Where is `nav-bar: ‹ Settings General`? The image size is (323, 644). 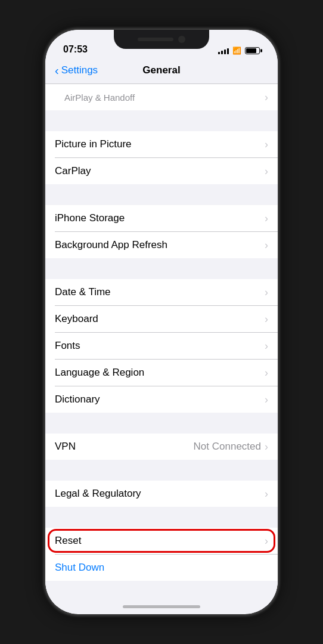
nav-bar: ‹ Settings General is located at coordinates (162, 72).